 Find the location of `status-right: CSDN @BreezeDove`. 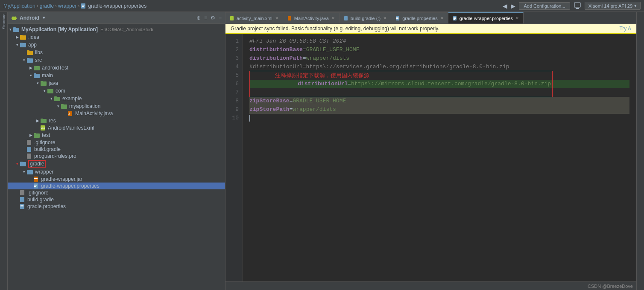

status-right: CSDN @BreezeDove is located at coordinates (610, 286).